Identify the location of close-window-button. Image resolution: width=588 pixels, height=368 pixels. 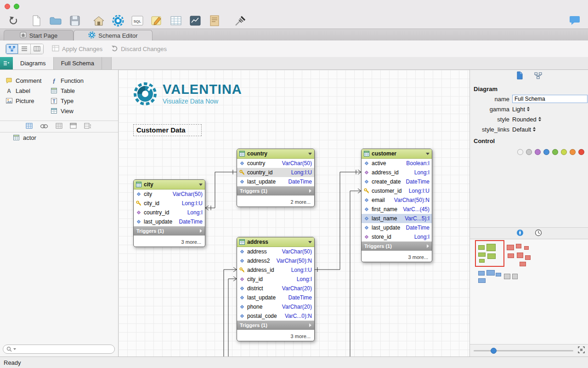
(7, 6).